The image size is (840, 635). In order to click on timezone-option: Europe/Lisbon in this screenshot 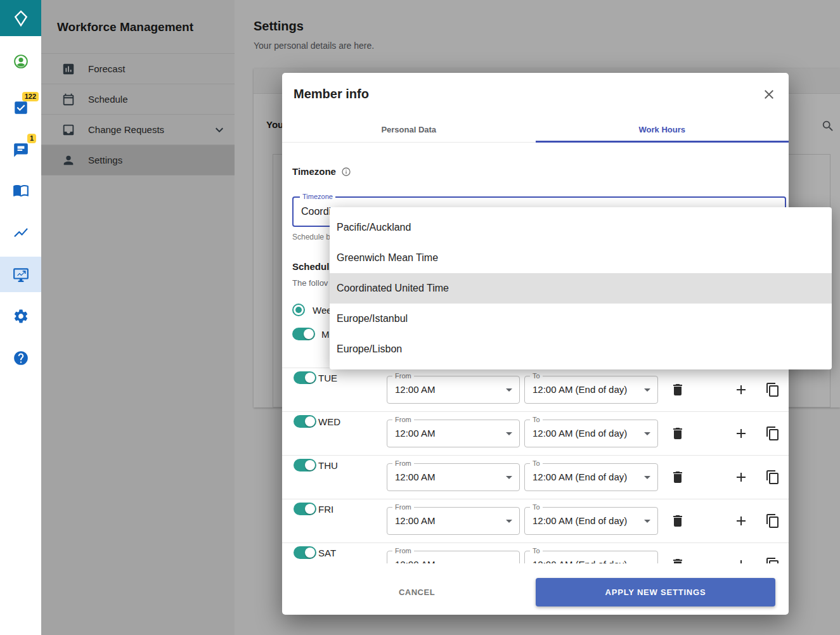, I will do `click(581, 349)`.